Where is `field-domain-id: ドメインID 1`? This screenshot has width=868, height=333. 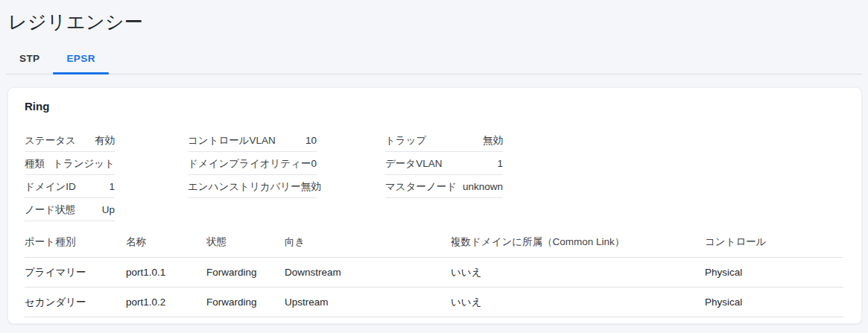
field-domain-id: ドメインID 1 is located at coordinates (70, 186).